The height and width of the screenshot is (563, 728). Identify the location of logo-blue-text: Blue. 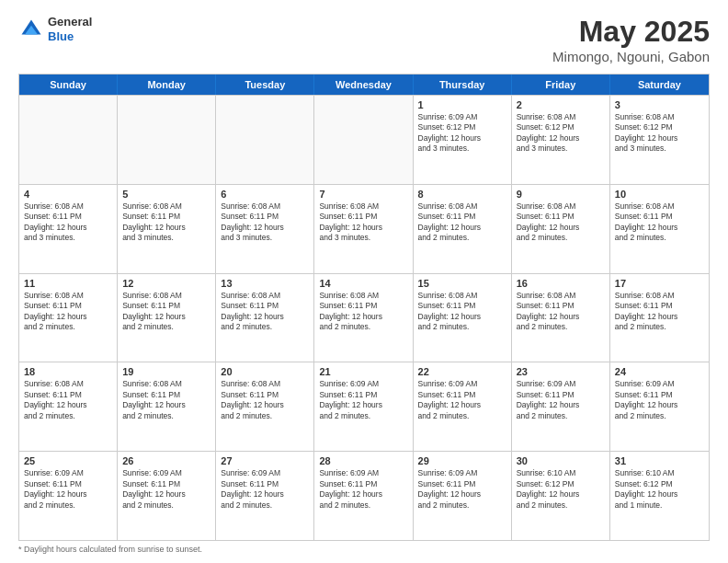
(70, 37).